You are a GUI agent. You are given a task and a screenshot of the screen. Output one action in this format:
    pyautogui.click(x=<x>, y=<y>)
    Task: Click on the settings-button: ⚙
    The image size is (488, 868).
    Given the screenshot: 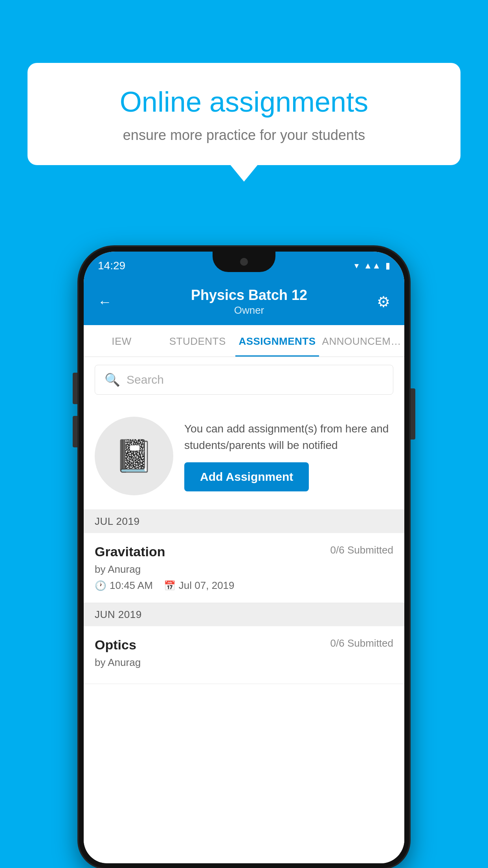 What is the action you would take?
    pyautogui.click(x=383, y=302)
    